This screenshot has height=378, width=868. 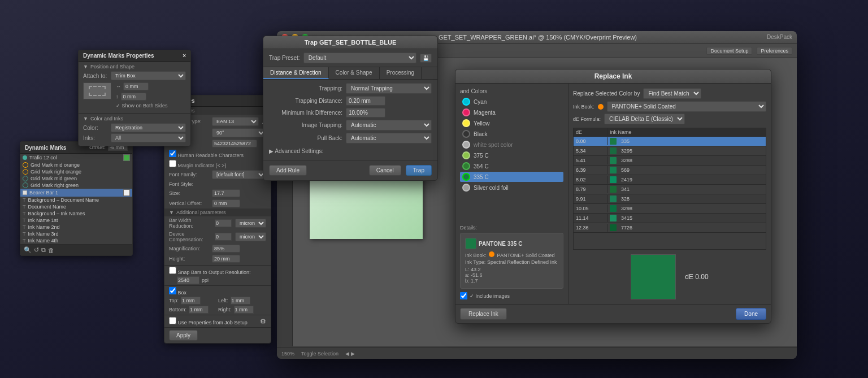 I want to click on pull-back-select: Automatic, so click(x=389, y=138).